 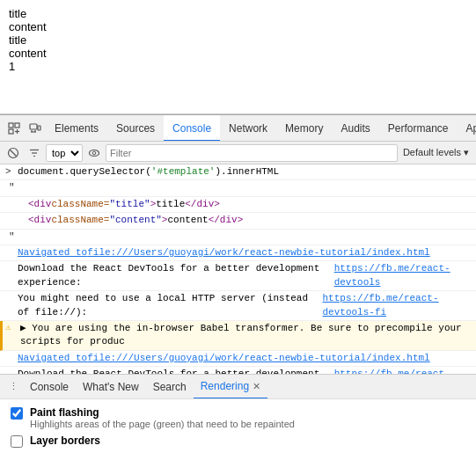 I want to click on layer-borders-checkbox, so click(x=17, y=442).